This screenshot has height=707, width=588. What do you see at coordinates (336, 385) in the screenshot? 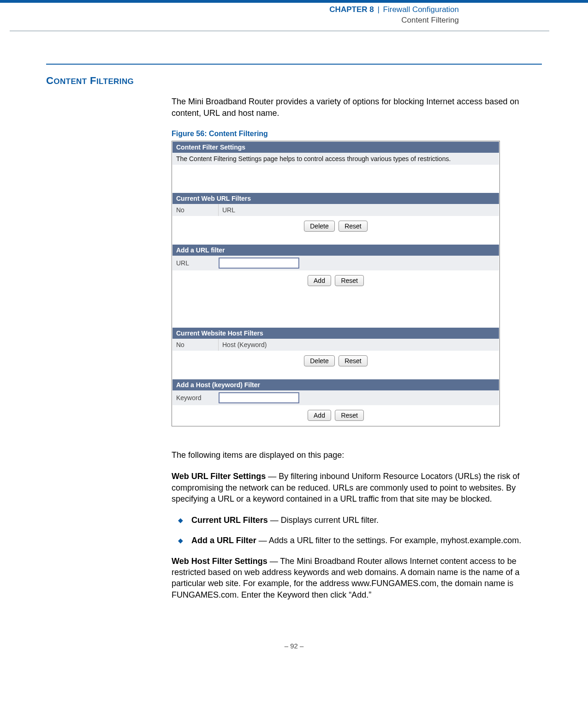
I see `ss-add-host-title: Add a Host (keyword) Filter` at bounding box center [336, 385].